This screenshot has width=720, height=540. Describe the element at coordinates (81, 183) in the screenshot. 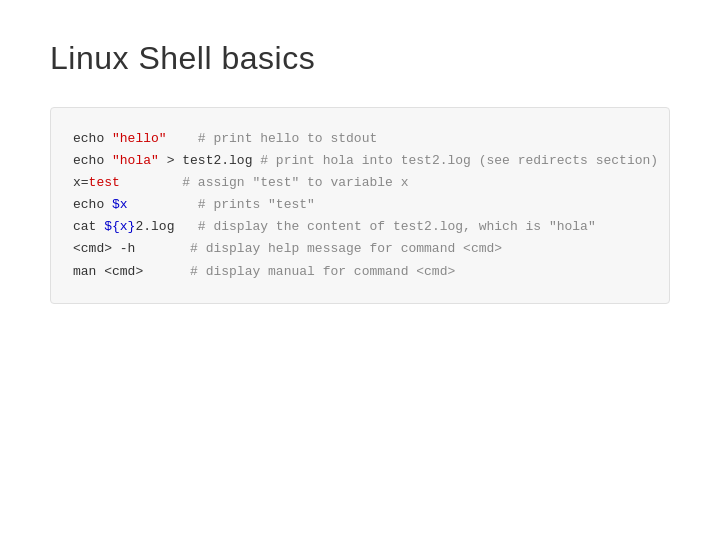

I see `code-cmd: x=` at that location.